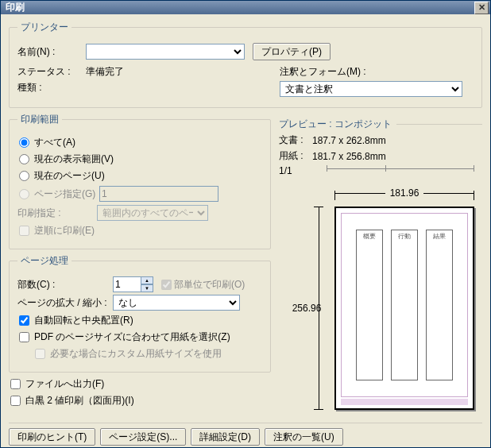 This screenshot has height=448, width=491. I want to click on summarize-comments-button: 注釈の一覧(U), so click(303, 437).